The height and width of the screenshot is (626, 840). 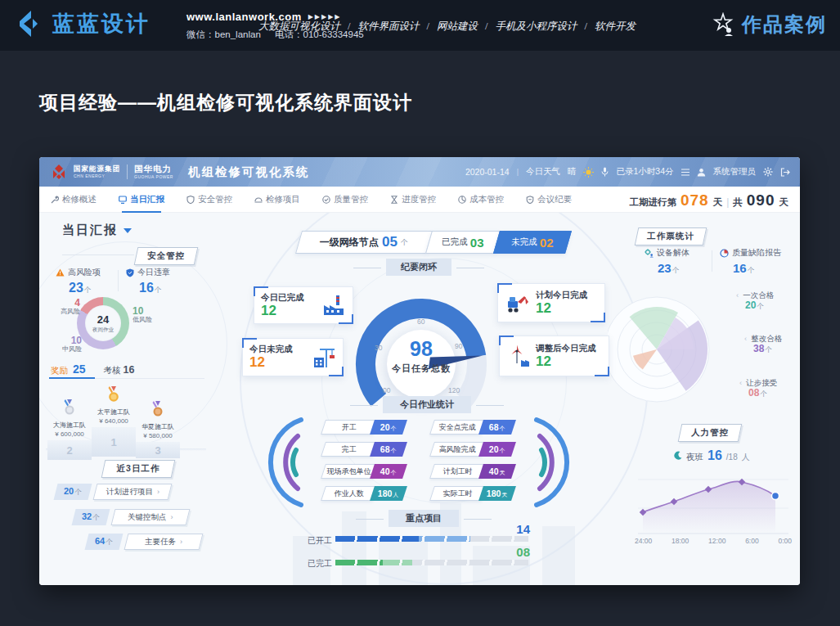 What do you see at coordinates (512, 529) in the screenshot?
I see `kp-started-value: 14` at bounding box center [512, 529].